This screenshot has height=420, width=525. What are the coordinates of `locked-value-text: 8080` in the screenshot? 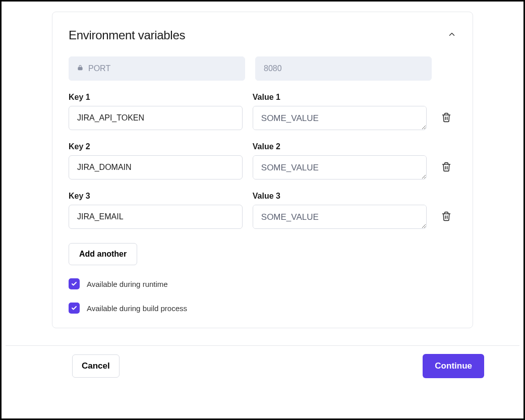 It's located at (273, 69).